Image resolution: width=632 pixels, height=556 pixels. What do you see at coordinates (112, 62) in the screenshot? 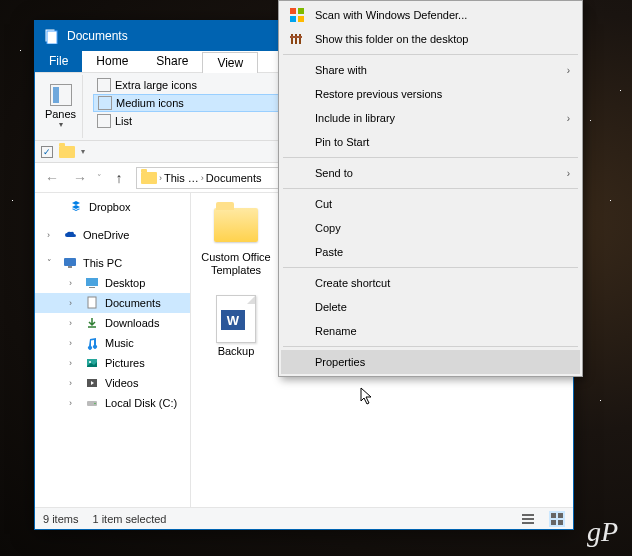
I see `tab-home: Home` at bounding box center [112, 62].